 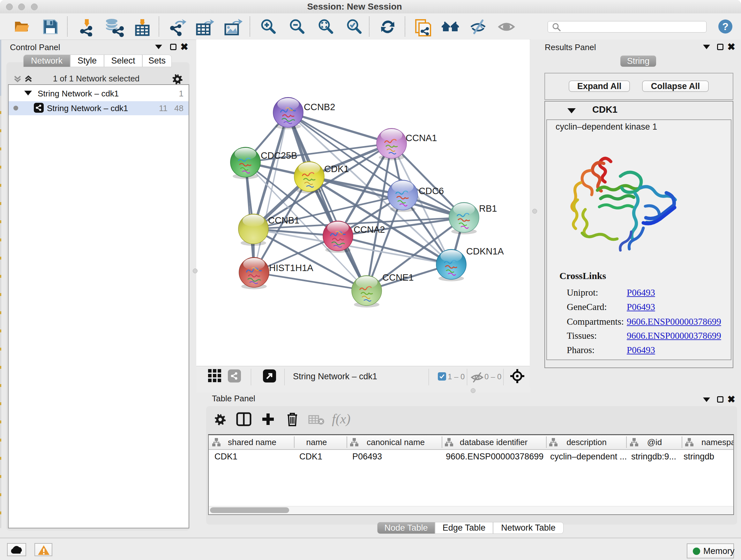 What do you see at coordinates (291, 268) in the screenshot?
I see `svg-text: HIST1H1A` at bounding box center [291, 268].